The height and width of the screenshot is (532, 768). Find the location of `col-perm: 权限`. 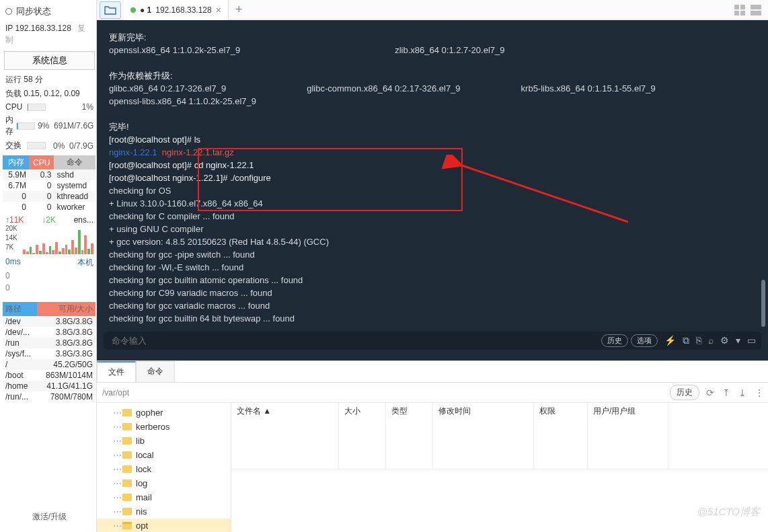

col-perm: 权限 is located at coordinates (561, 436).